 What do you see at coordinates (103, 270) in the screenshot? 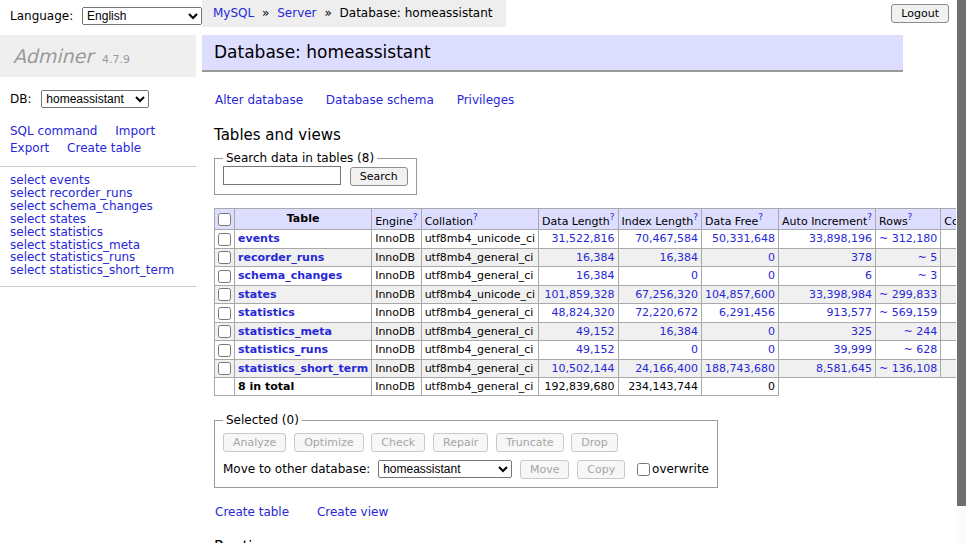
I see `sidebar-item-select-statistics-short-term: select statistics_short_term` at bounding box center [103, 270].